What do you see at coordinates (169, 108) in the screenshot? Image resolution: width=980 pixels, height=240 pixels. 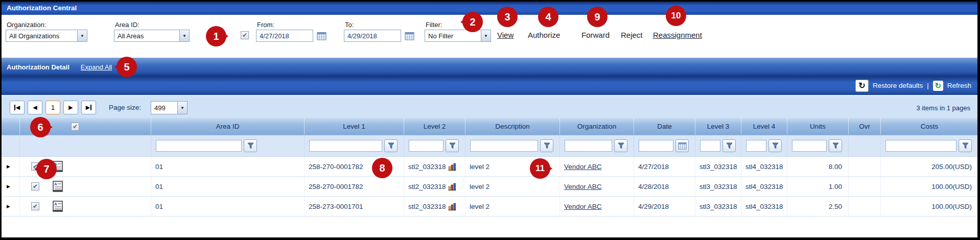 I see `page-size-select: 499 ▼` at bounding box center [169, 108].